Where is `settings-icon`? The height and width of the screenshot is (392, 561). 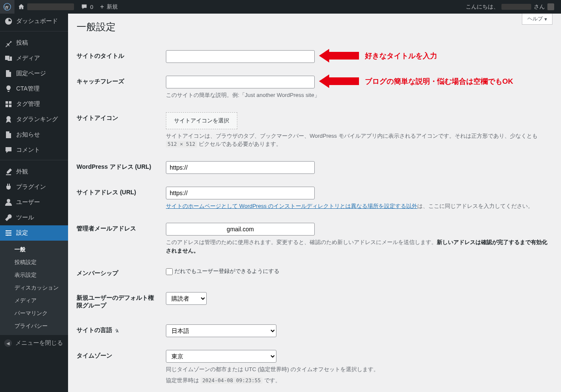 settings-icon is located at coordinates (9, 233).